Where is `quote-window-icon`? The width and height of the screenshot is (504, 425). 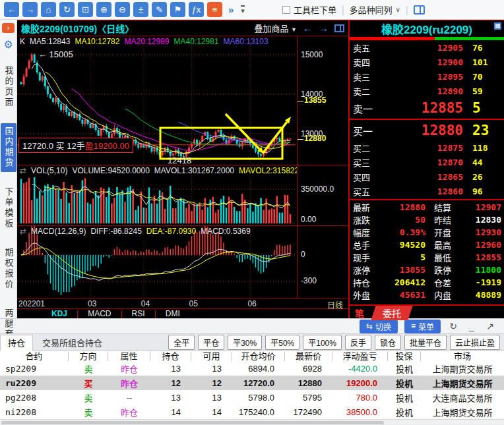 quote-window-icon is located at coordinates (497, 26).